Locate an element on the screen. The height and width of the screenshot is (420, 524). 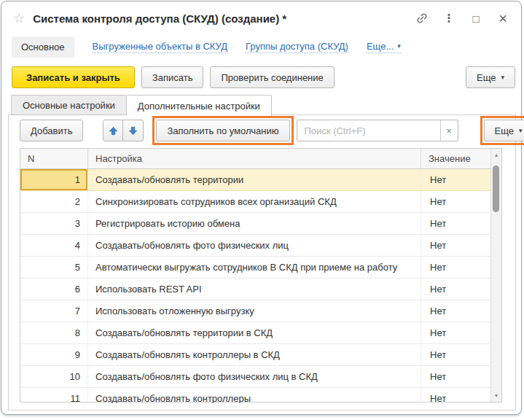
command-more-button: Еще ▾ is located at coordinates (490, 77).